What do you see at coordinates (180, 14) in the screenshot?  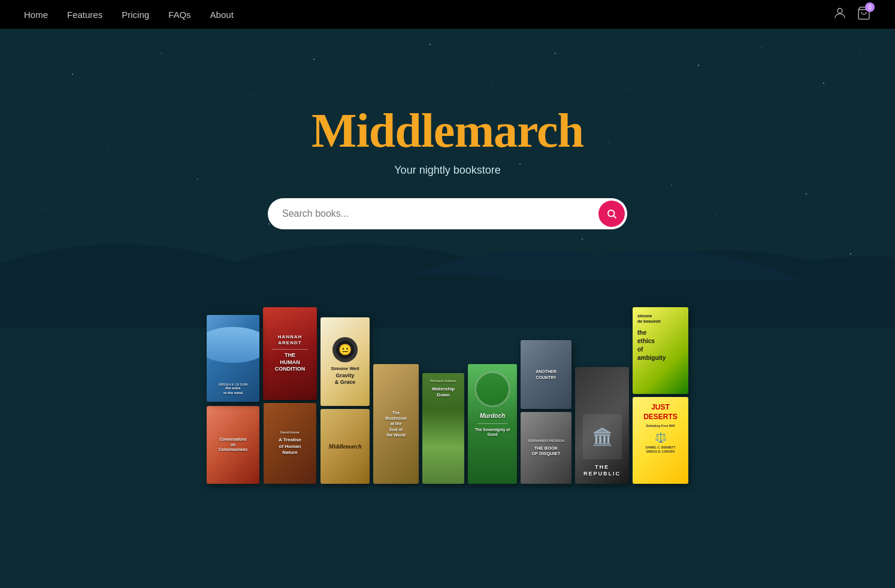 I see `nav-faqs: FAQs` at bounding box center [180, 14].